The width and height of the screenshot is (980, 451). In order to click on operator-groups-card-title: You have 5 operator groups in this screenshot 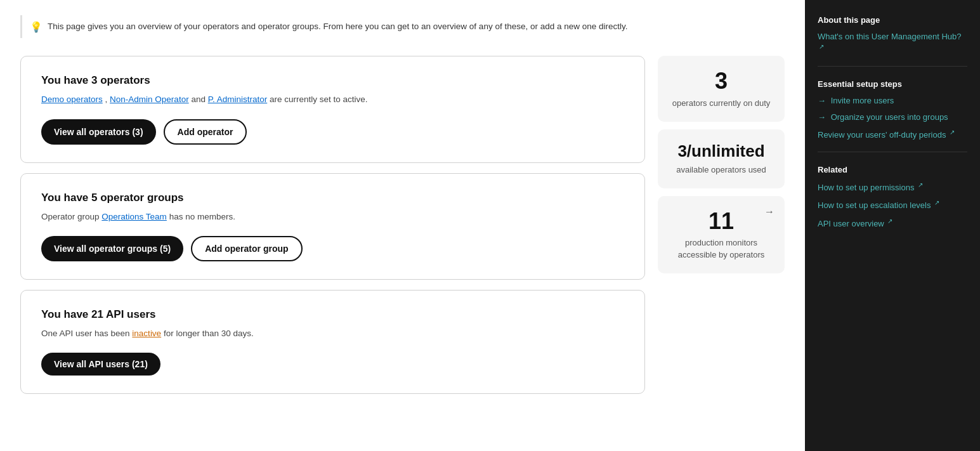, I will do `click(332, 198)`.